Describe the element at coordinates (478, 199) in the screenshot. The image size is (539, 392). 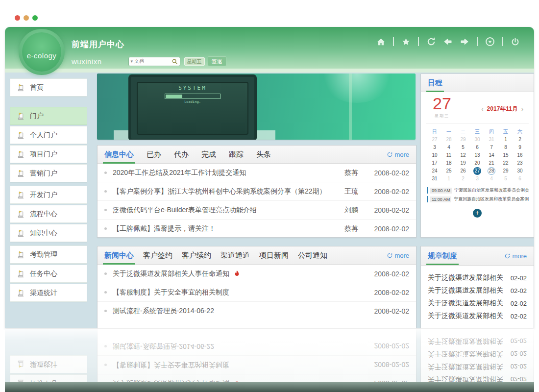
I see `schedule-event: 11:00 AM 宁夏回族自治区发展和改革委员会案例分析会` at that location.